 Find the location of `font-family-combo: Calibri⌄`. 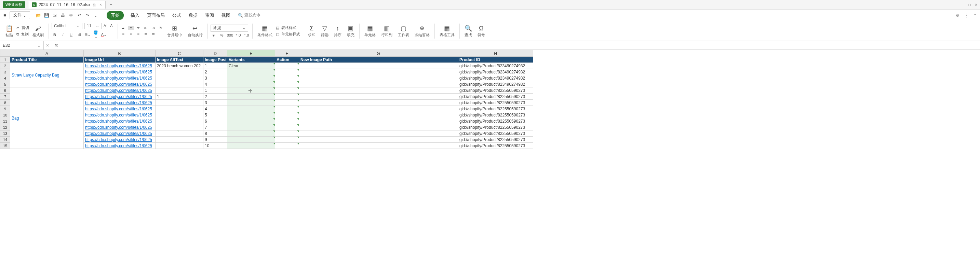

font-family-combo: Calibri⌄ is located at coordinates (67, 26).